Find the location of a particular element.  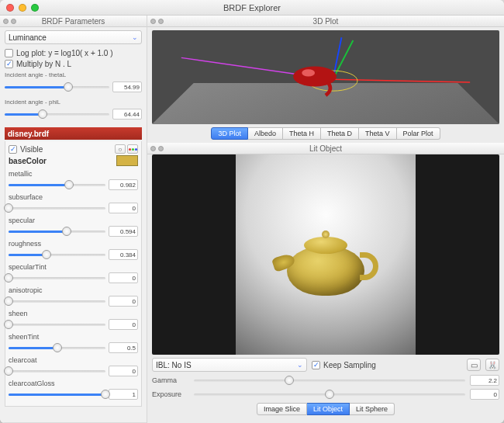

tab-polar-plot: Polar Plot is located at coordinates (419, 133).